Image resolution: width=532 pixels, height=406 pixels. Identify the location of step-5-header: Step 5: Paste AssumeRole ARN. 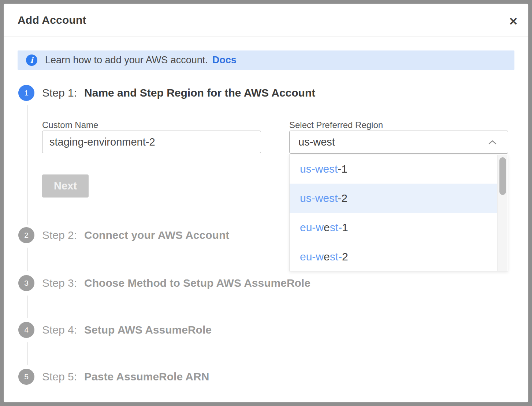
(126, 377).